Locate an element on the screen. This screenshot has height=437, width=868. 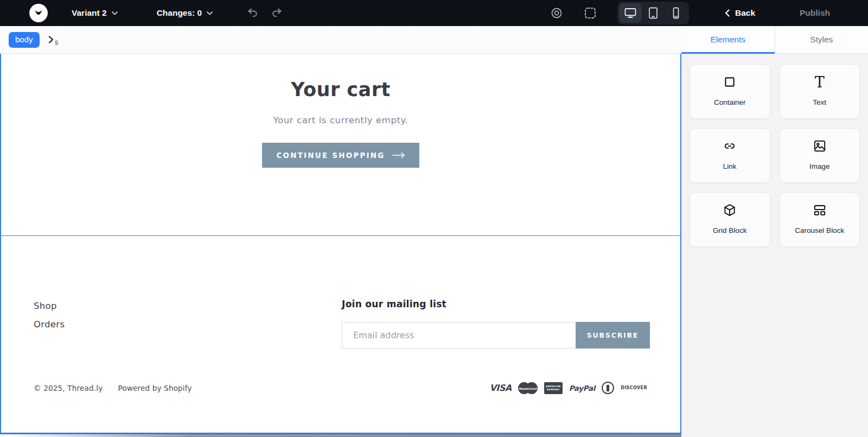
element-card-label: Carousel Block is located at coordinates (819, 231).